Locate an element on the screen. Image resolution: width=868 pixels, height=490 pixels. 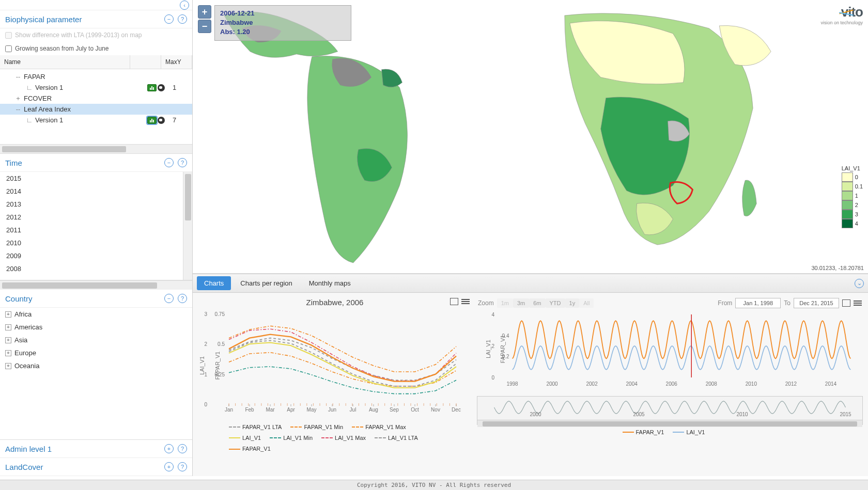
svg-text: 0.75 is located at coordinates (220, 314).